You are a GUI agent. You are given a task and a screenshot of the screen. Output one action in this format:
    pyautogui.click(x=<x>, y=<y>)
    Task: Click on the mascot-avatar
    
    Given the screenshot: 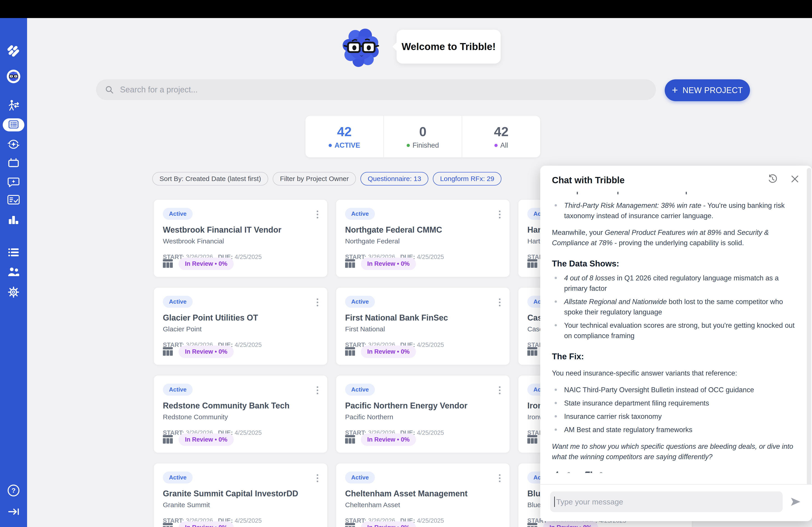 What is the action you would take?
    pyautogui.click(x=14, y=77)
    